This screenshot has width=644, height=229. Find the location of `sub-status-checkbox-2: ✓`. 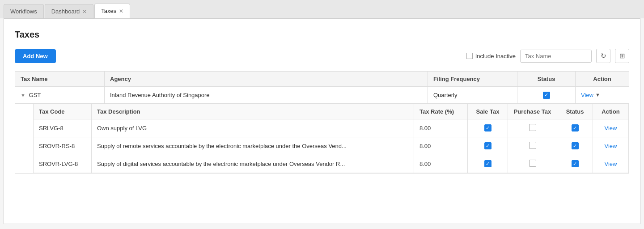

sub-status-checkbox-2: ✓ is located at coordinates (575, 164).